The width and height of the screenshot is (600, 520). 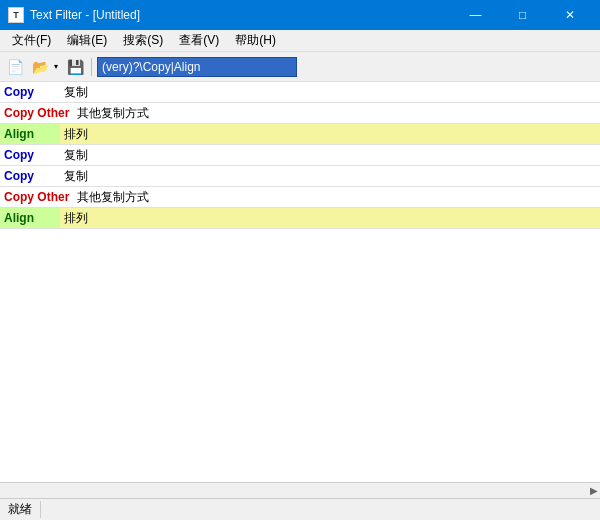 What do you see at coordinates (24, 510) in the screenshot?
I see `status-text: 就绪` at bounding box center [24, 510].